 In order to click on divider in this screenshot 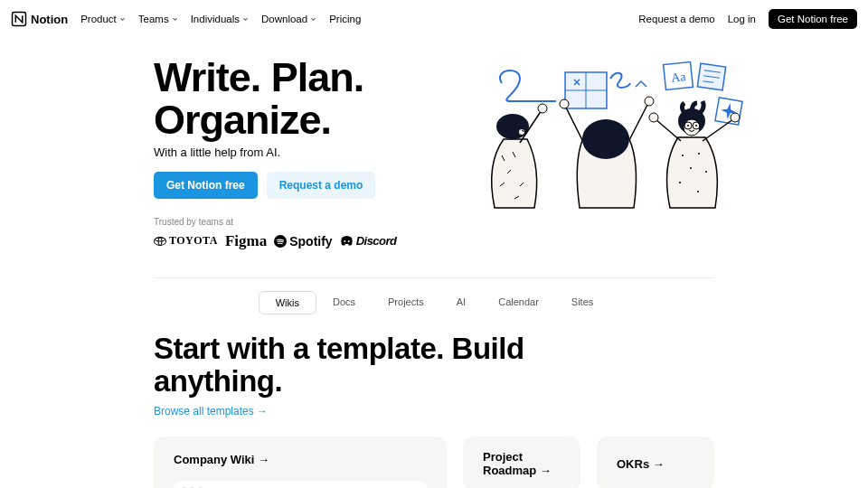, I will do `click(434, 278)`.